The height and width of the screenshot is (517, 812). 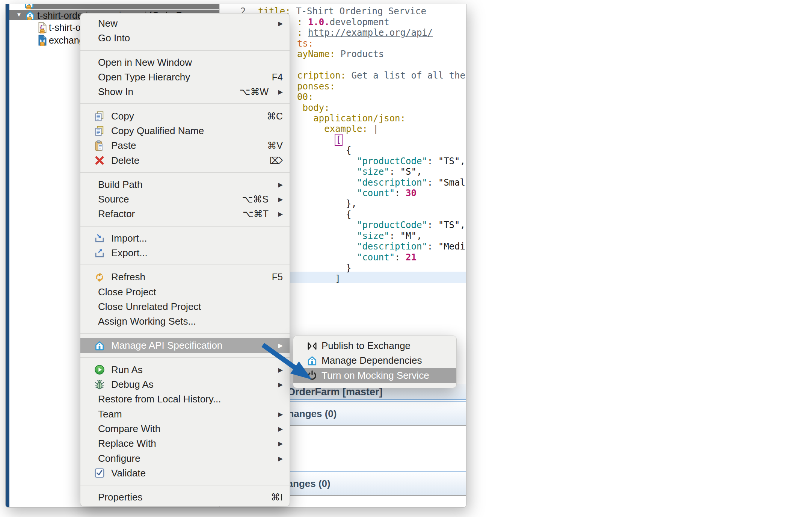 What do you see at coordinates (185, 62) in the screenshot?
I see `menu-item-open-in-new-window: Open in New Window` at bounding box center [185, 62].